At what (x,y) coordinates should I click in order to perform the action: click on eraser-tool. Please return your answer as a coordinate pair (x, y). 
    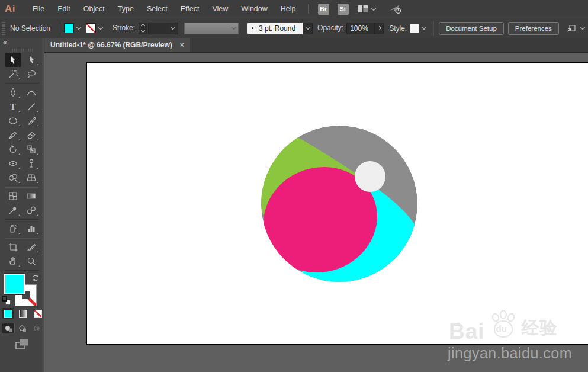
    Looking at the image, I should click on (31, 135).